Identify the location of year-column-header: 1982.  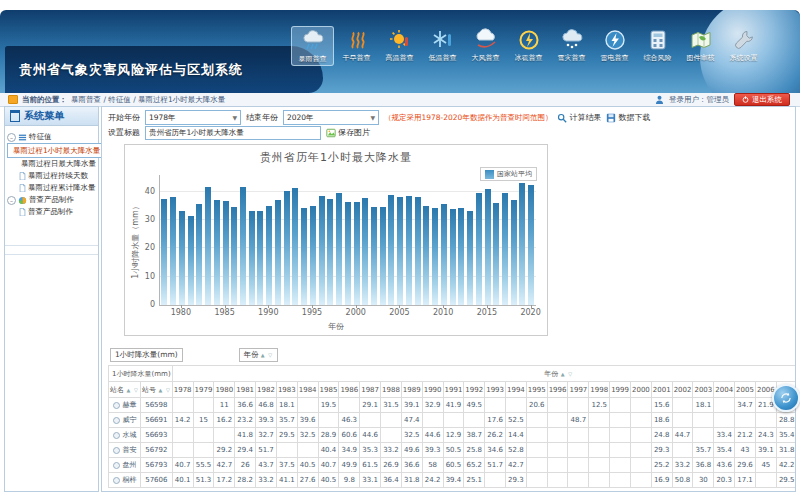
(266, 390).